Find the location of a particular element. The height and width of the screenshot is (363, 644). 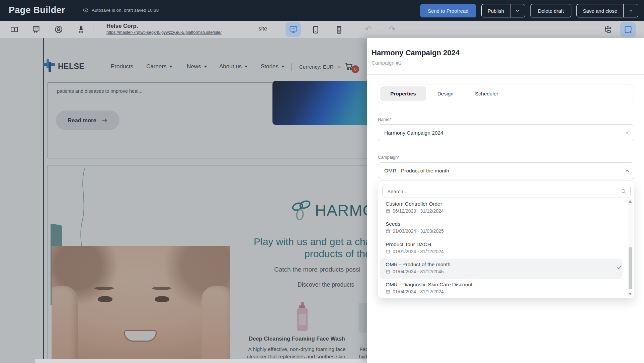

nav-about-us: About us is located at coordinates (234, 67).